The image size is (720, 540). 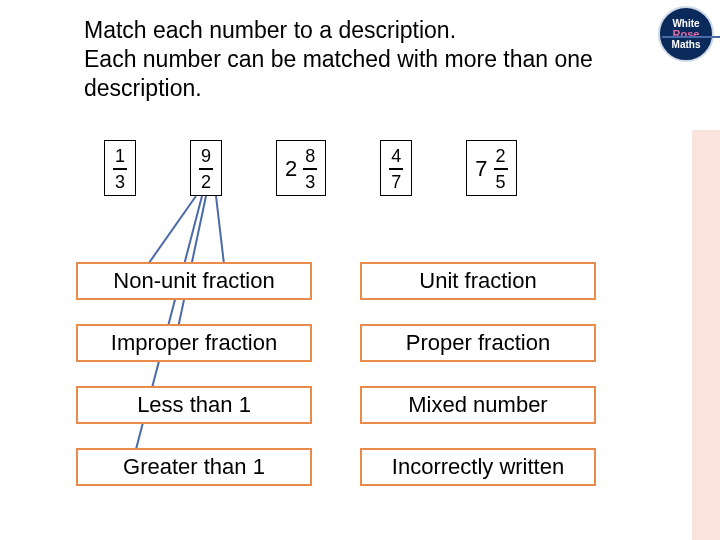 I want to click on brand-logo: White Rose Maths, so click(x=686, y=34).